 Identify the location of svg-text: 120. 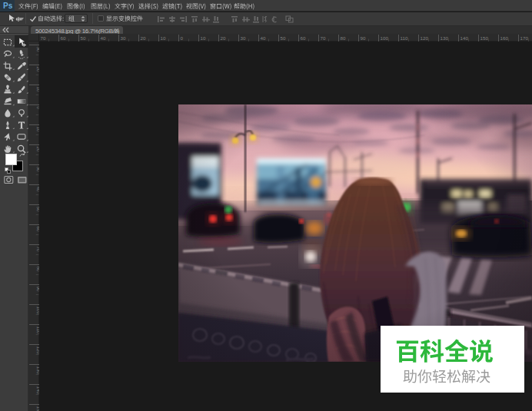
(424, 38).